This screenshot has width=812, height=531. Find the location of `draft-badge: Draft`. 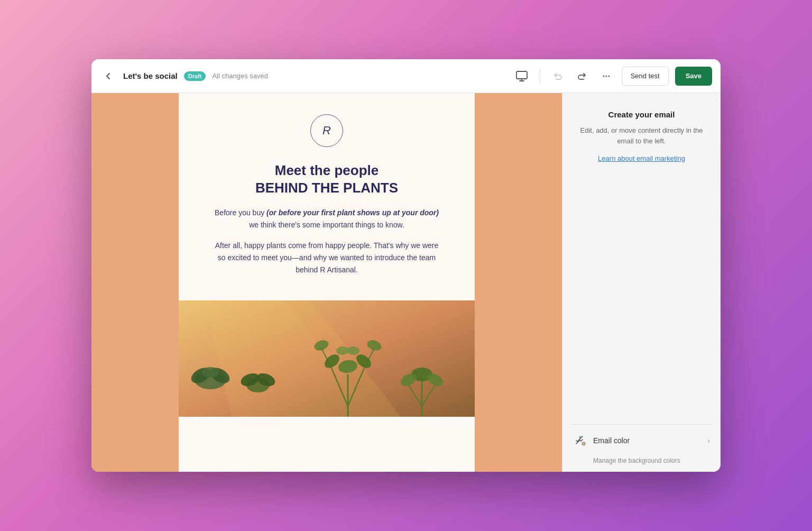

draft-badge: Draft is located at coordinates (195, 76).